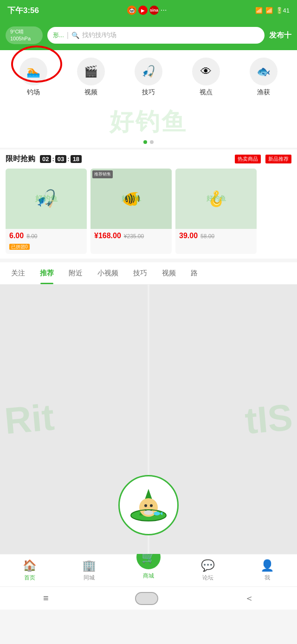 The image size is (297, 644). What do you see at coordinates (46, 236) in the screenshot?
I see `price-row-1: 6.00 8.00` at bounding box center [46, 236].